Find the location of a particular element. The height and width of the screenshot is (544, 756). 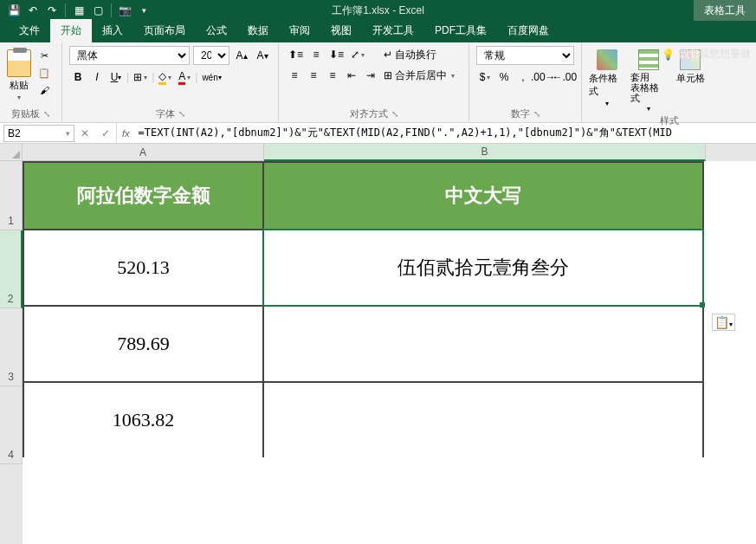

tab-page-layout: 页面布局 is located at coordinates (165, 31).